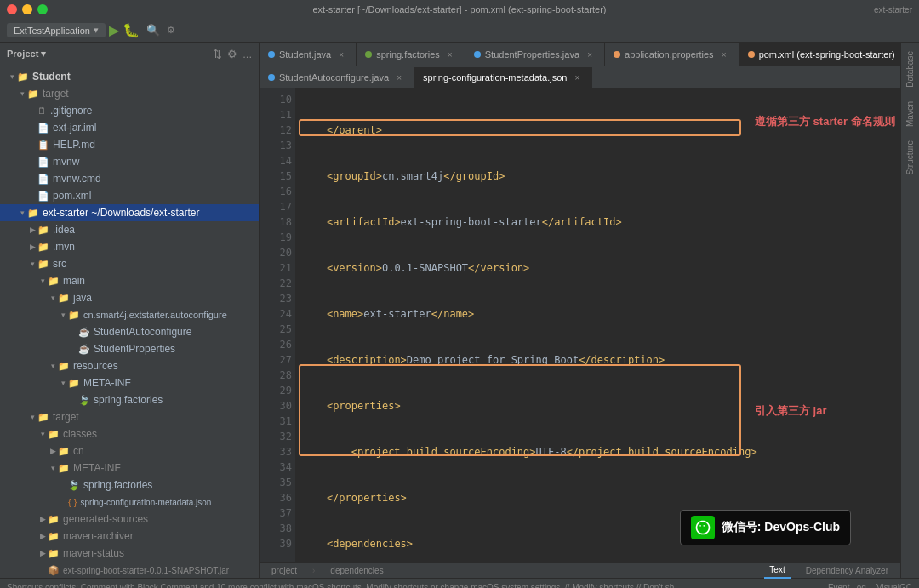 This screenshot has height=588, width=919. I want to click on title-bar: ext-starter [~/Downloads/ext-starter] - …, so click(460, 9).